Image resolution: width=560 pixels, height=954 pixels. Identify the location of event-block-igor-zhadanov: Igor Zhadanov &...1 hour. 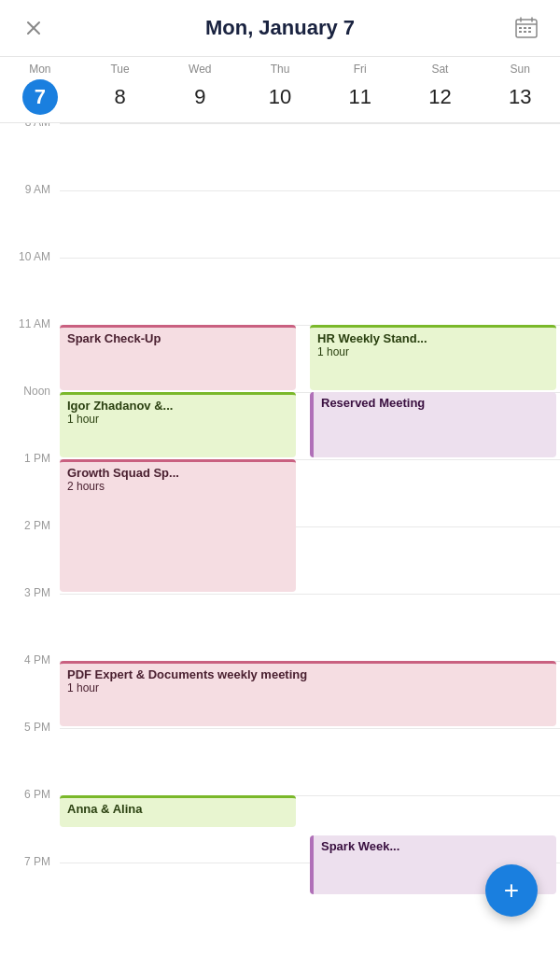
(177, 425).